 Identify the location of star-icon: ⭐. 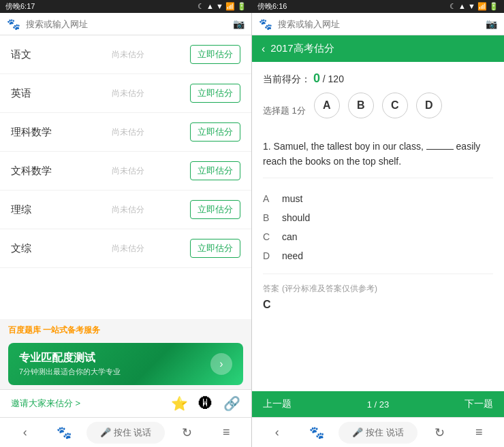
(180, 403).